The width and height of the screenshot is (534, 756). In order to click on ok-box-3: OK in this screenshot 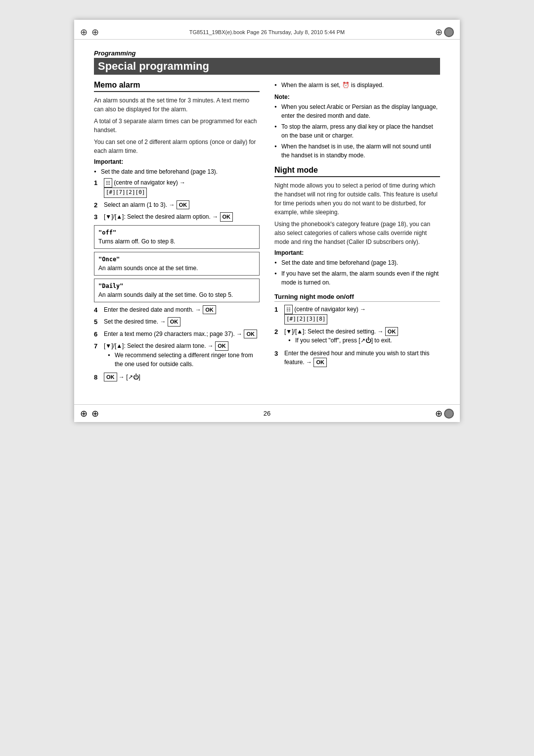, I will do `click(226, 217)`.